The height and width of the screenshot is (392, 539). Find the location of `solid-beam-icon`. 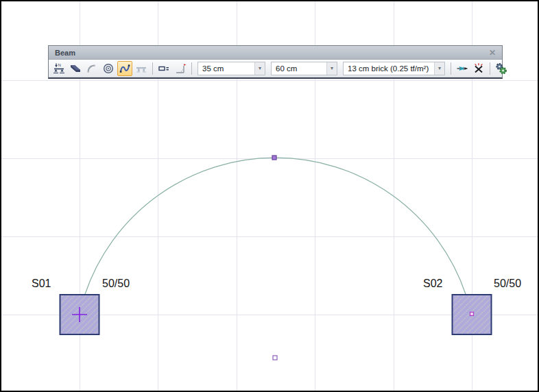

solid-beam-icon is located at coordinates (75, 69).